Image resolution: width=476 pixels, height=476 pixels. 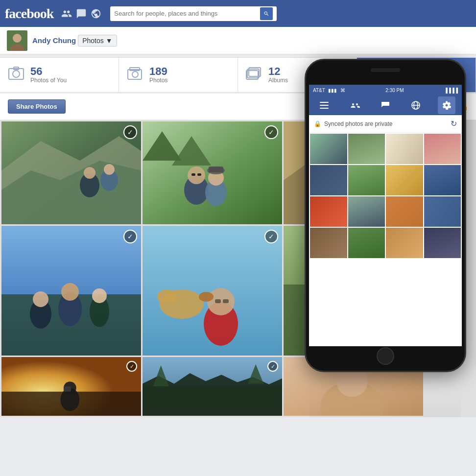 I want to click on photos-of-you-number: 56, so click(x=48, y=71).